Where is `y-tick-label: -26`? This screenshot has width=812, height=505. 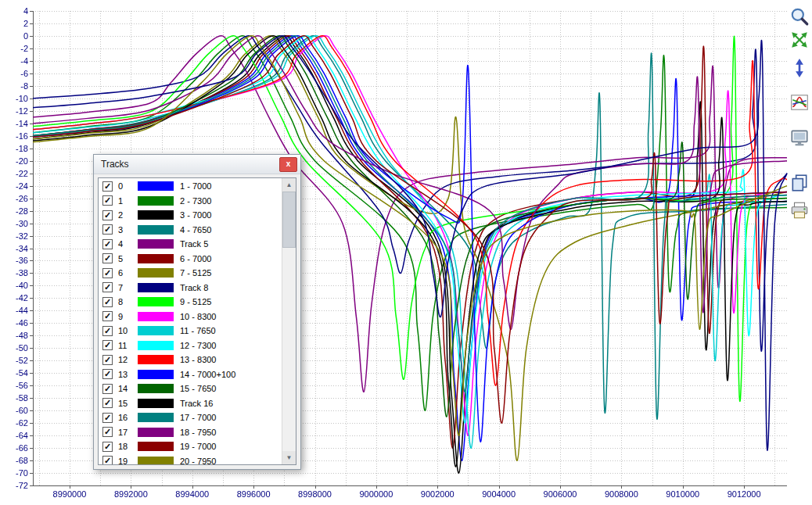
y-tick-label: -26 is located at coordinates (14, 199).